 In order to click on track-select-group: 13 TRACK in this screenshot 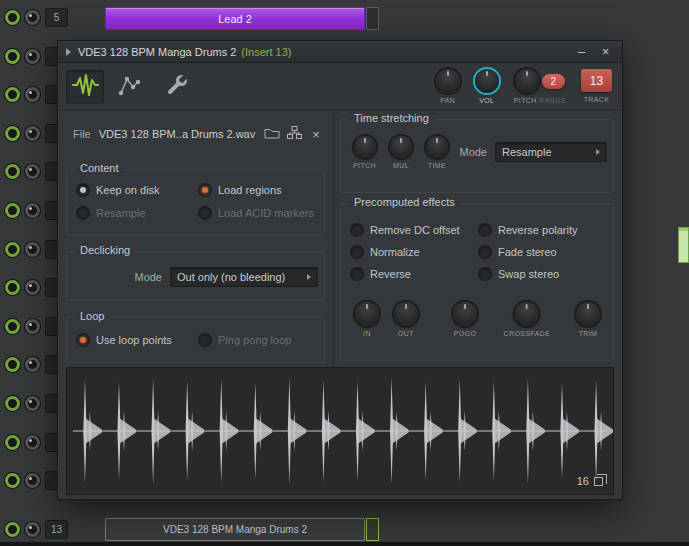, I will do `click(596, 86)`.